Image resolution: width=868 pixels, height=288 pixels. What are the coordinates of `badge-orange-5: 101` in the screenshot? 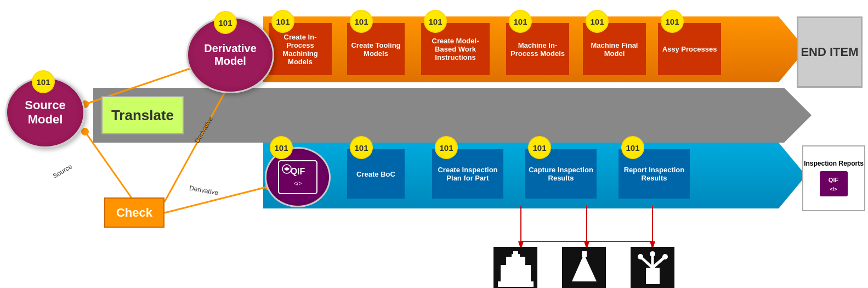 It's located at (597, 21).